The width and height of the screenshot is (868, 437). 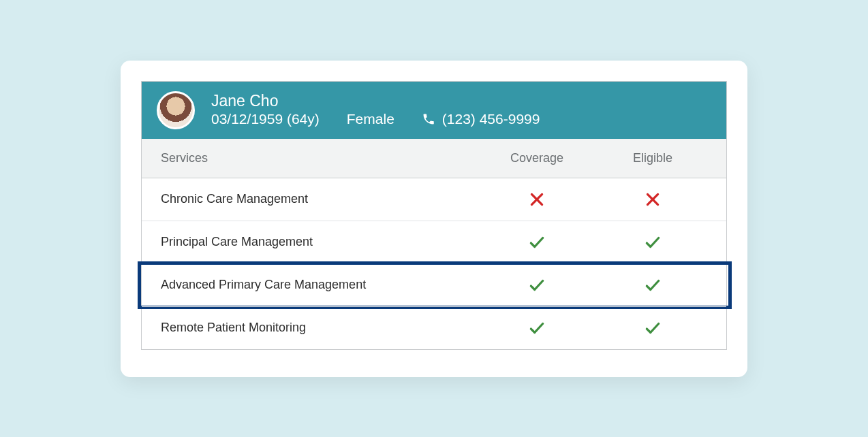 I want to click on col-header-eligible: Eligible, so click(x=653, y=158).